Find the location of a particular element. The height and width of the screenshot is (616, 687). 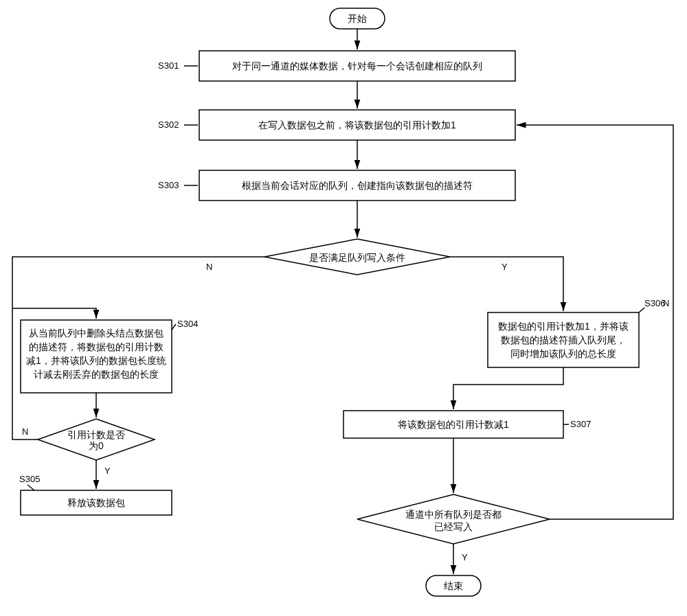

s307-tag: S307 is located at coordinates (581, 424).